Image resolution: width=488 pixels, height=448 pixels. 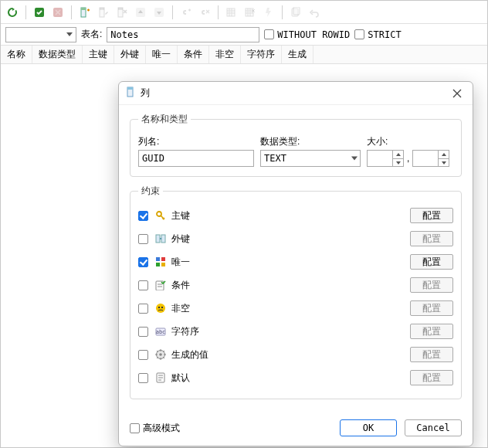 What do you see at coordinates (431, 158) in the screenshot?
I see `size2-spinner` at bounding box center [431, 158].